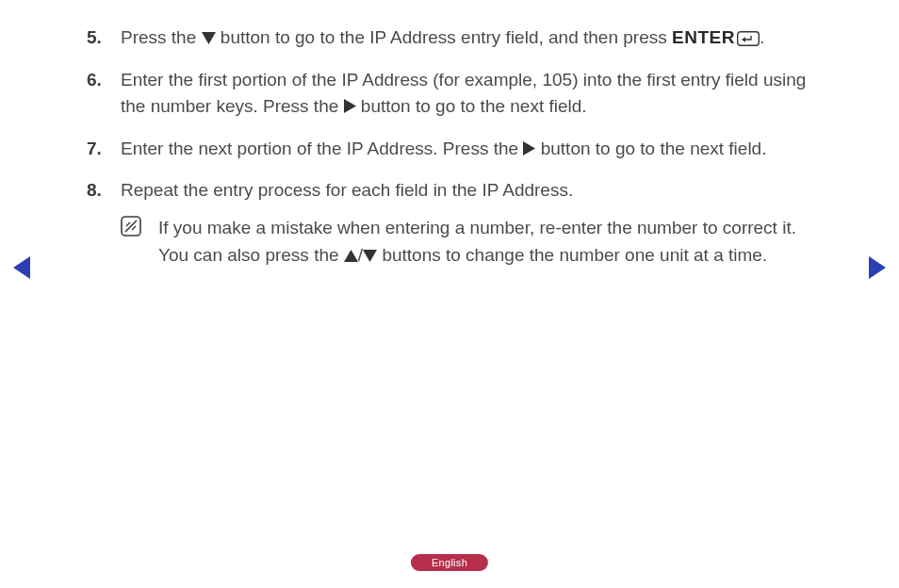 The image size is (899, 588). I want to click on step-number: 6., so click(104, 94).